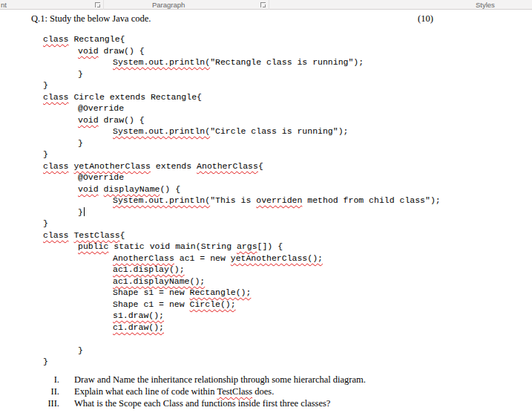 The width and height of the screenshot is (532, 416). Describe the element at coordinates (288, 259) in the screenshot. I see `code-line: AnotherClass ac1 = new yetAnotherClass()…` at that location.